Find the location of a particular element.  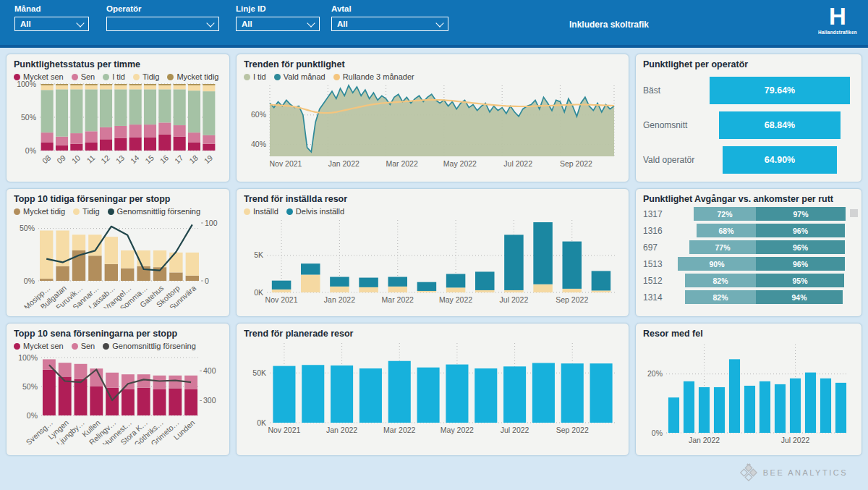

include-school-traffic-toggle: Inkludera skoltrafik is located at coordinates (609, 25).